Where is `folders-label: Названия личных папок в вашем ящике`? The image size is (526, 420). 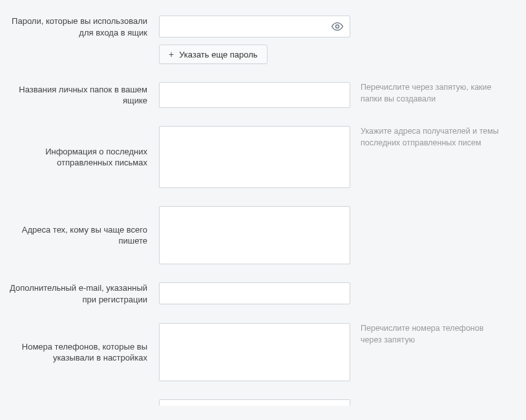
folders-label: Названия личных папок в вашем ящике is located at coordinates (79, 95).